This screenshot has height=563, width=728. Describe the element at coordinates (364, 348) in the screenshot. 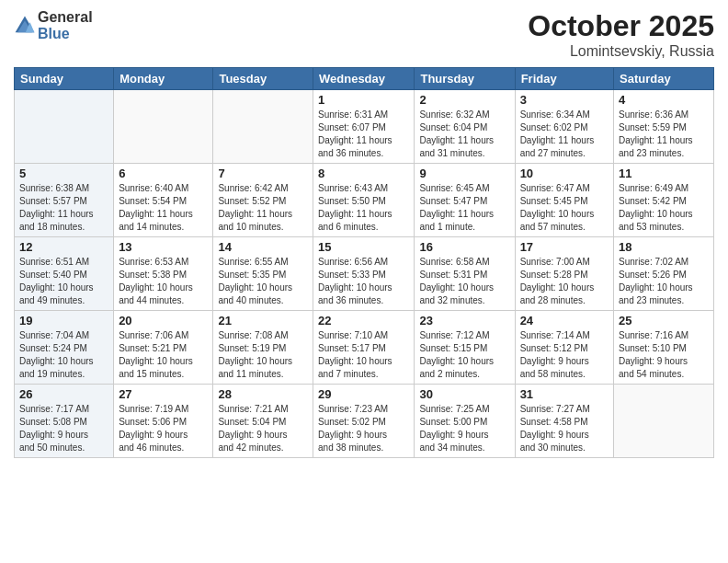

I see `calendar-day-cell: 22Sunrise: 7:10 AM Sunset: 5:17 PM Dayli…` at that location.